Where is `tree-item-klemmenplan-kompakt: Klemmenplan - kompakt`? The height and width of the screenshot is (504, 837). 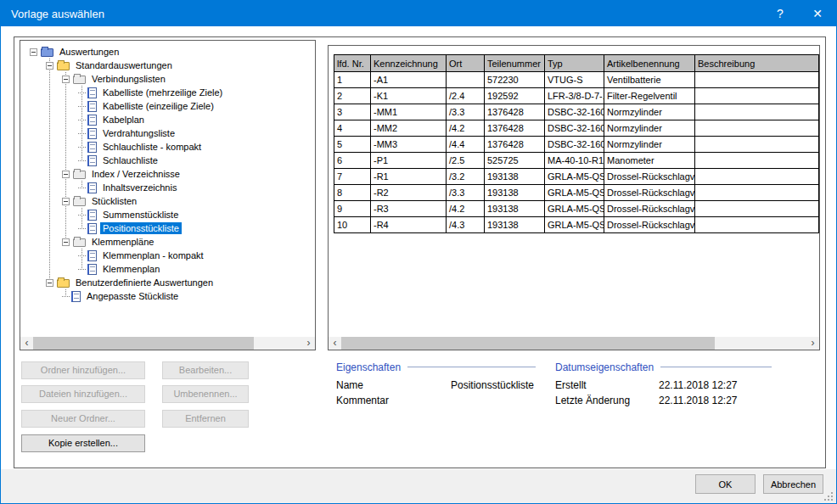 tree-item-klemmenplan-kompakt: Klemmenplan - kompakt is located at coordinates (168, 255).